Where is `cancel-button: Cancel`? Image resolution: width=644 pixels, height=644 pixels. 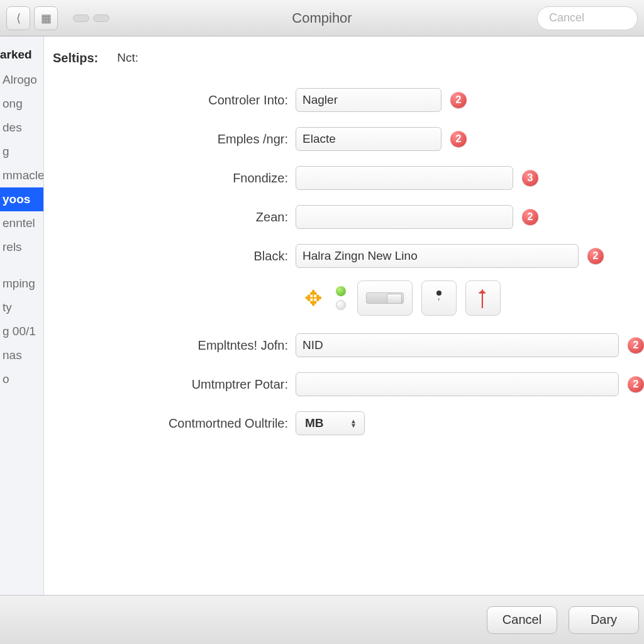 cancel-button: Cancel is located at coordinates (522, 620).